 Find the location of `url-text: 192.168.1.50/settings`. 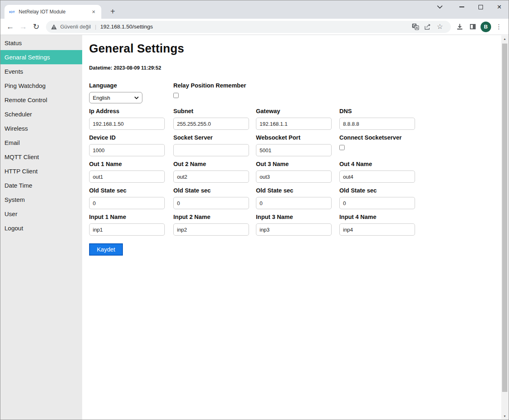

url-text: 192.168.1.50/settings is located at coordinates (127, 27).